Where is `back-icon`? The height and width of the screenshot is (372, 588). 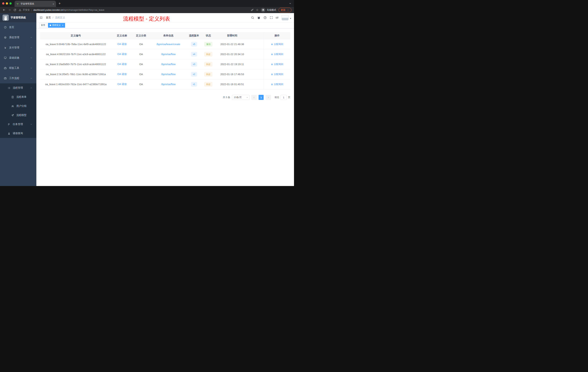 back-icon is located at coordinates (4, 10).